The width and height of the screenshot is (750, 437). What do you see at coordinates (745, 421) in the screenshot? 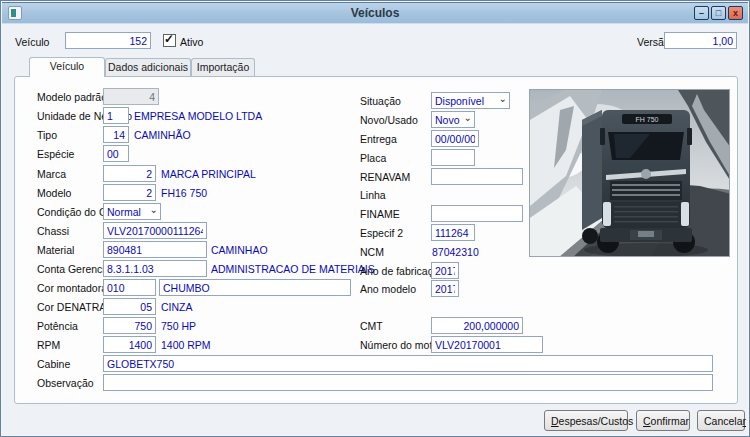
I see `cancelar-mnemonic: r` at bounding box center [745, 421].